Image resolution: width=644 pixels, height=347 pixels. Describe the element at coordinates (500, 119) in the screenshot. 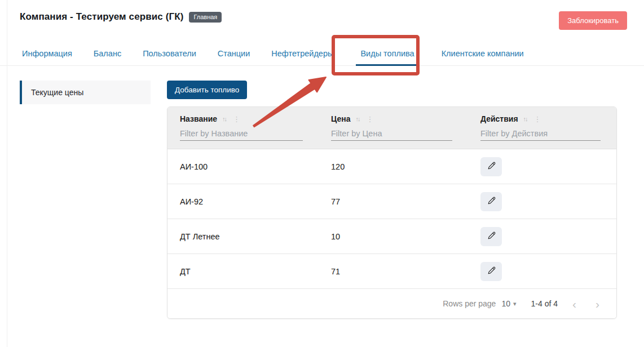

I see `column-label: Действия` at that location.